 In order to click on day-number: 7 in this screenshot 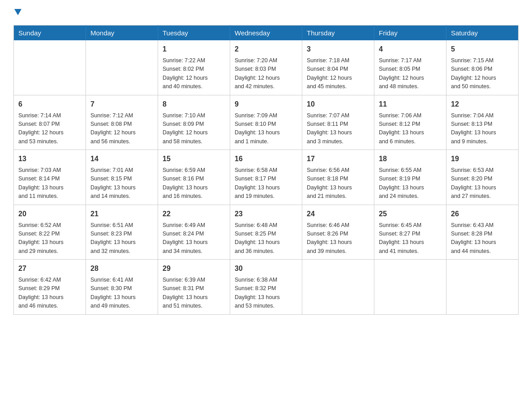, I will do `click(122, 104)`.